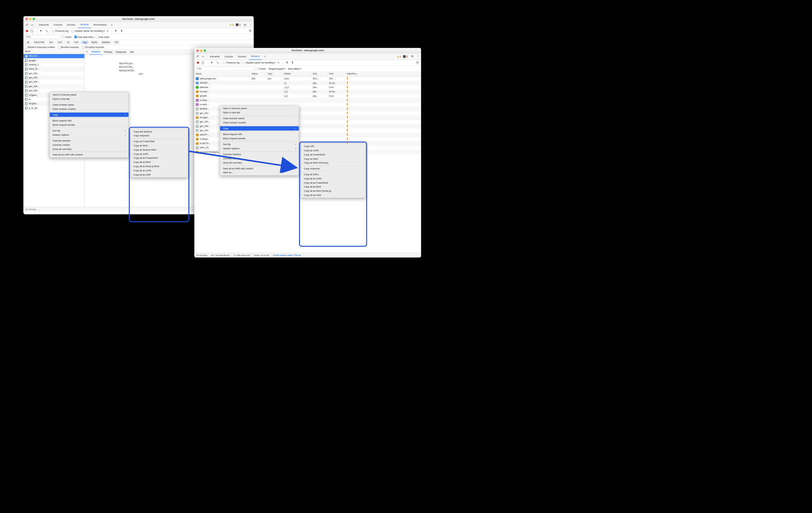  Describe the element at coordinates (384, 74) in the screenshot. I see `col-waterfall: Waterfall` at that location.